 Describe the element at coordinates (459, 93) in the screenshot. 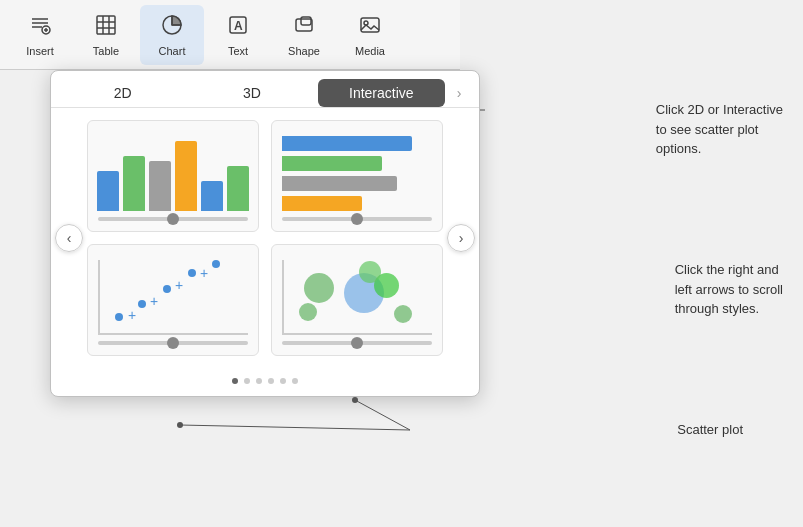

I see `tab-scroll-indicator: ›` at that location.